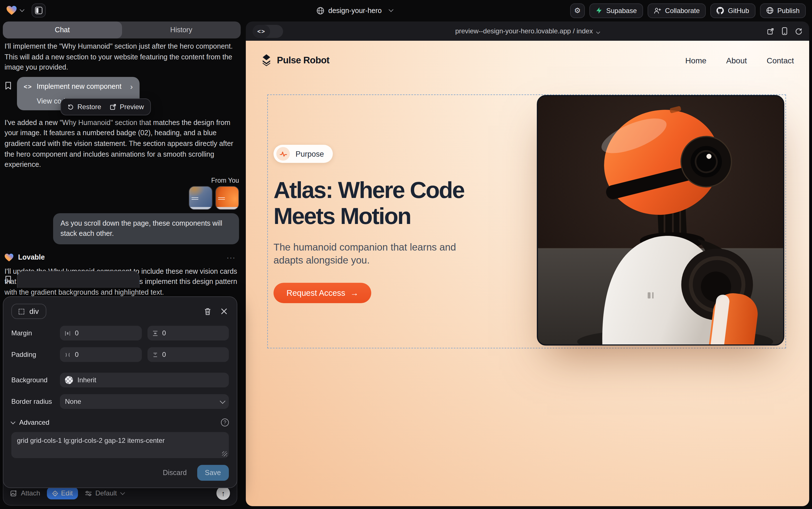 This screenshot has height=509, width=812. I want to click on padding-vertical-icon, so click(155, 355).